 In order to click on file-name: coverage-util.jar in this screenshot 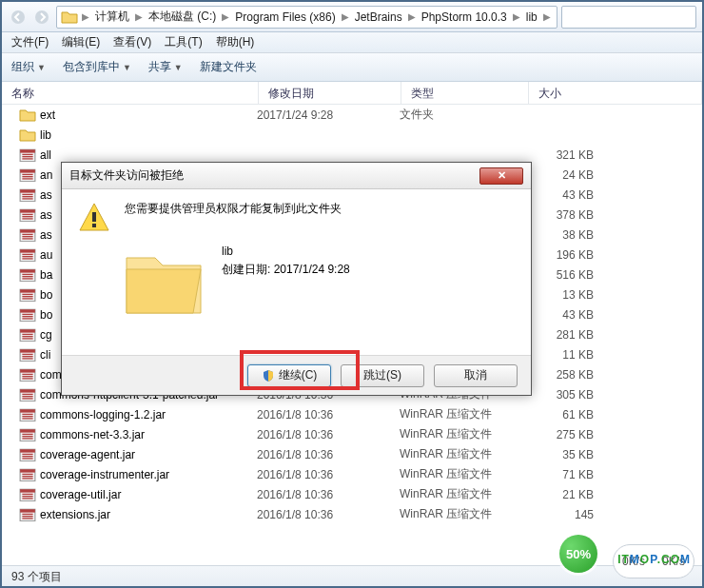, I will do `click(148, 495)`.